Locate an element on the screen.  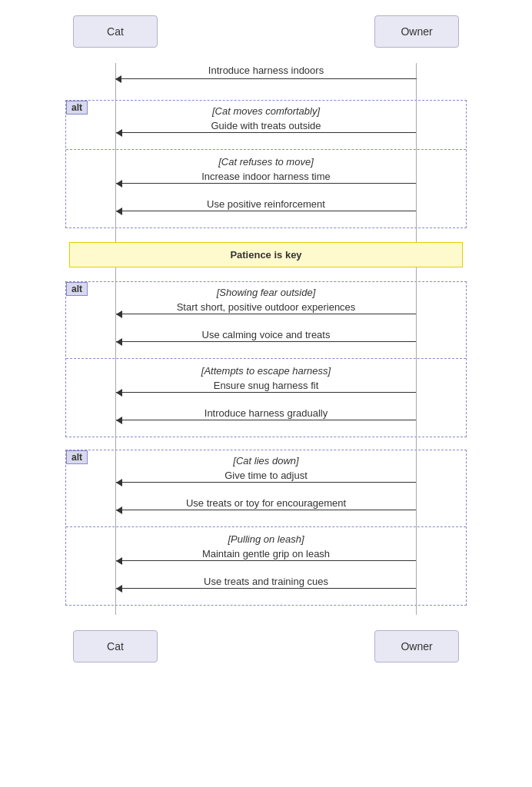
patience-label: Patience is key is located at coordinates (266, 255).